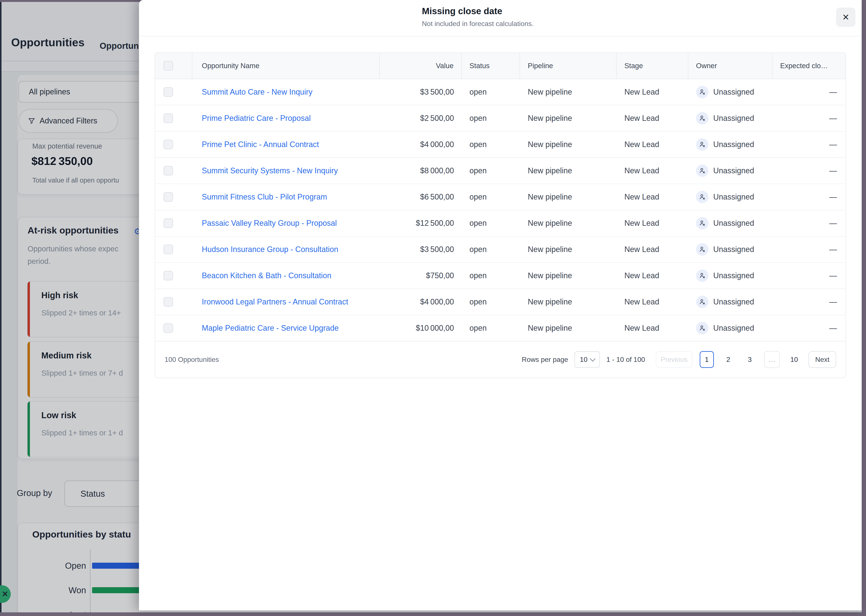 The height and width of the screenshot is (616, 866). What do you see at coordinates (584, 360) in the screenshot?
I see `rows-per-page-value: 10` at bounding box center [584, 360].